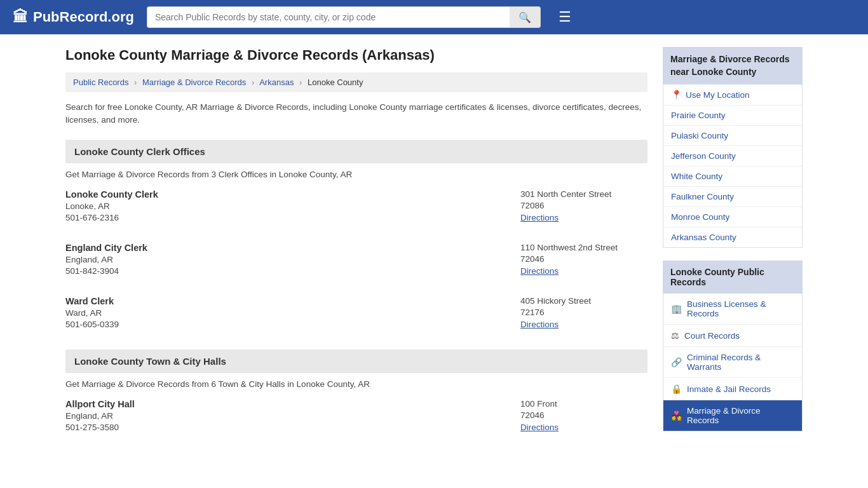  Describe the element at coordinates (329, 17) in the screenshot. I see `search-input` at that location.